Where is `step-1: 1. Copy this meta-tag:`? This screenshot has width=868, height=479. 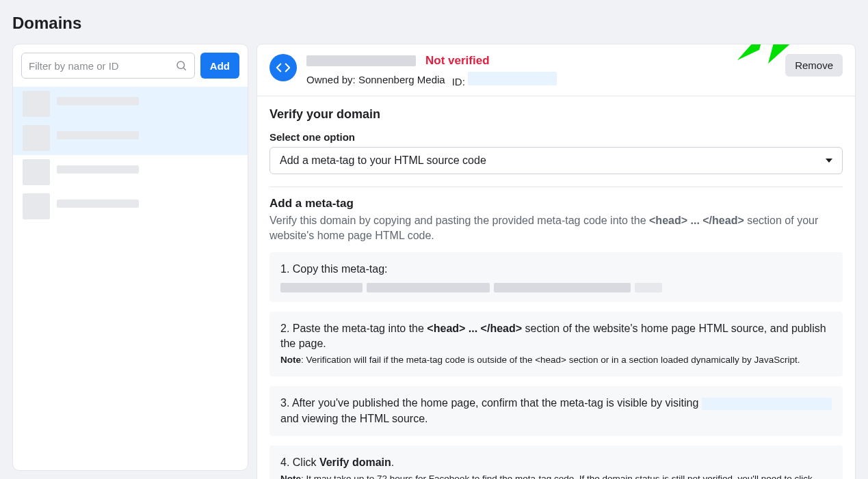
step-1: 1. Copy this meta-tag: is located at coordinates (556, 277).